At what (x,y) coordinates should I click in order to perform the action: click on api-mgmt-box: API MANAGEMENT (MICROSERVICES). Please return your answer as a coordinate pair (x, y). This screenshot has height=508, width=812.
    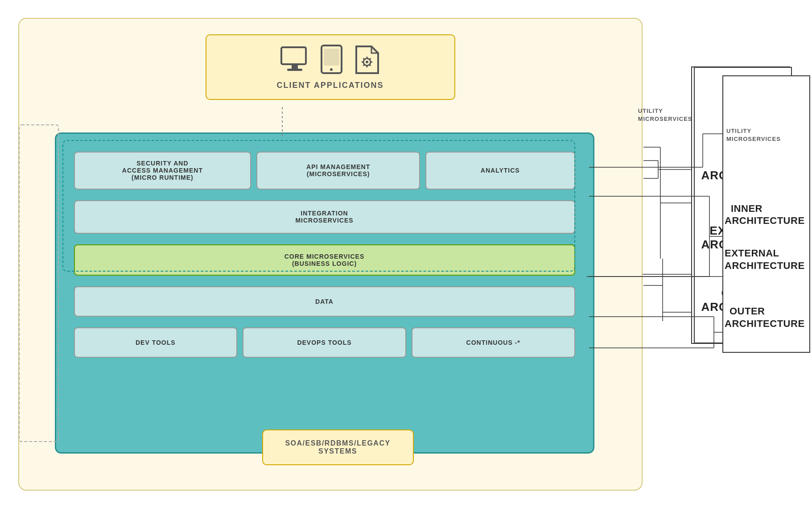
    Looking at the image, I should click on (338, 170).